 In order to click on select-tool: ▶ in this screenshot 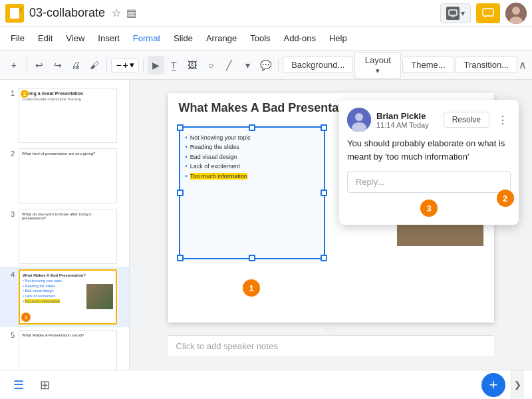, I will do `click(156, 65)`.